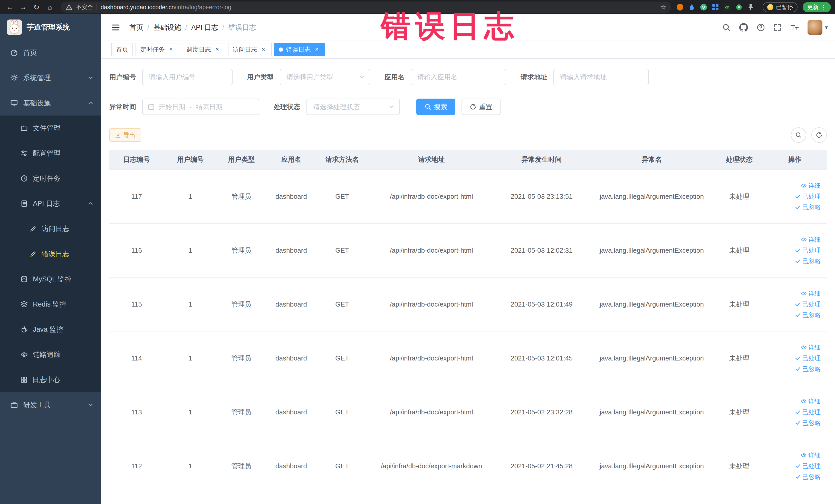 Image resolution: width=835 pixels, height=504 pixels. I want to click on hide-search-button, so click(798, 135).